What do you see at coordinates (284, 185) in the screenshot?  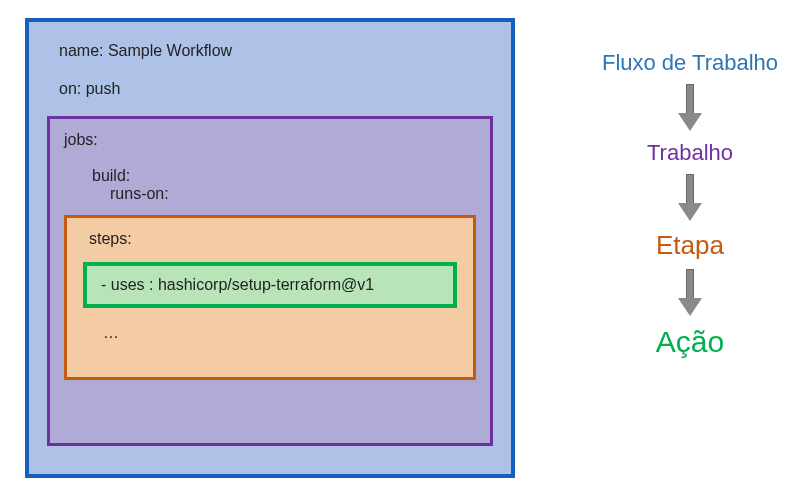 I see `build-block: build: runs-on:` at bounding box center [284, 185].